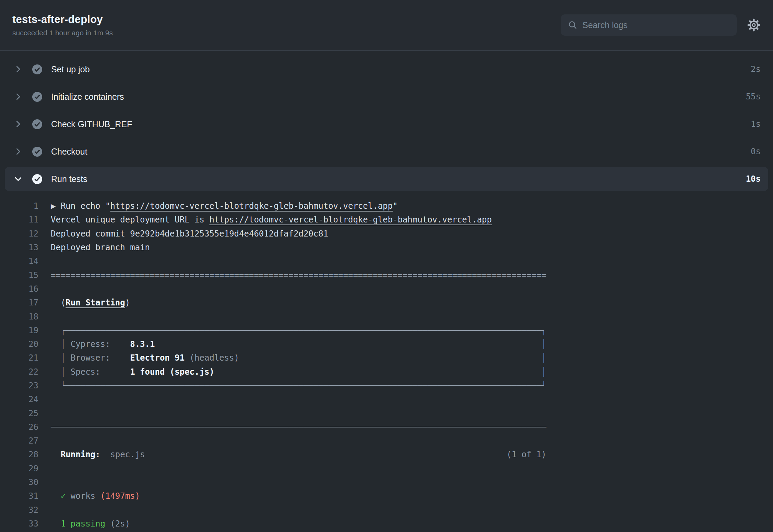  What do you see at coordinates (69, 179) in the screenshot?
I see `step-label: Run tests` at bounding box center [69, 179].